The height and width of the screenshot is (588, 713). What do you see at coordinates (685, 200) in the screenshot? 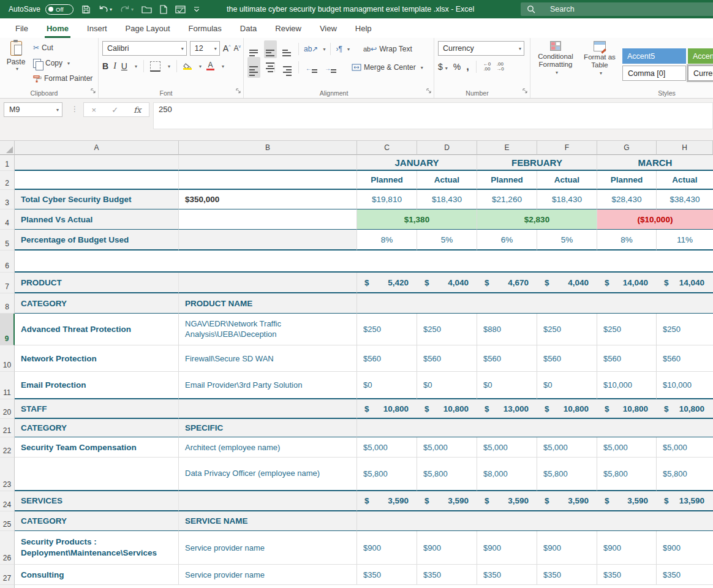
I see `value-cell: $38,430` at bounding box center [685, 200].